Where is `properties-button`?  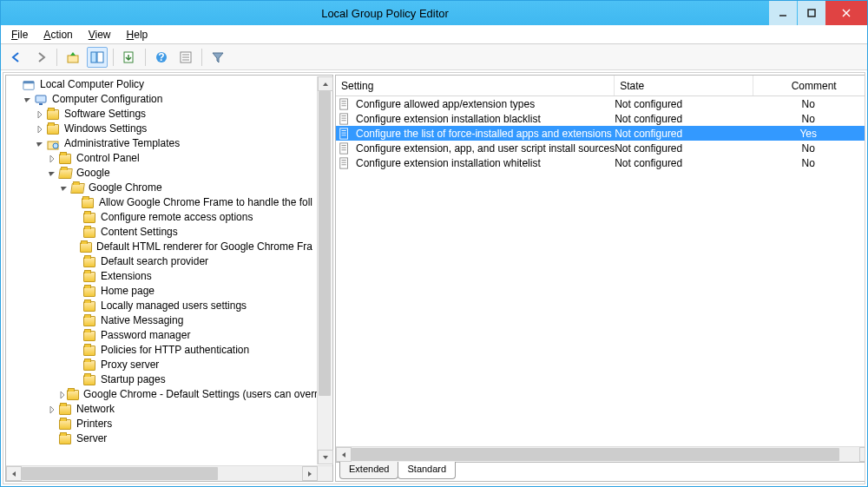
properties-button is located at coordinates (186, 57).